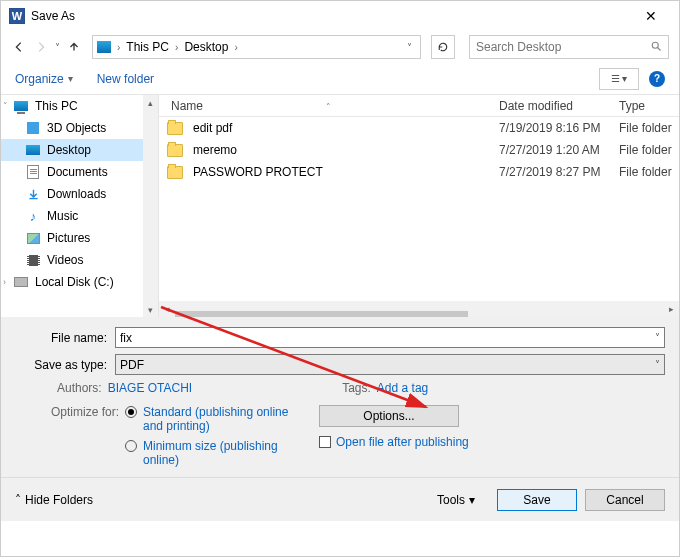 The width and height of the screenshot is (680, 557). Describe the element at coordinates (150, 388) in the screenshot. I see `authors-value: BIAGE OTACHI` at that location.